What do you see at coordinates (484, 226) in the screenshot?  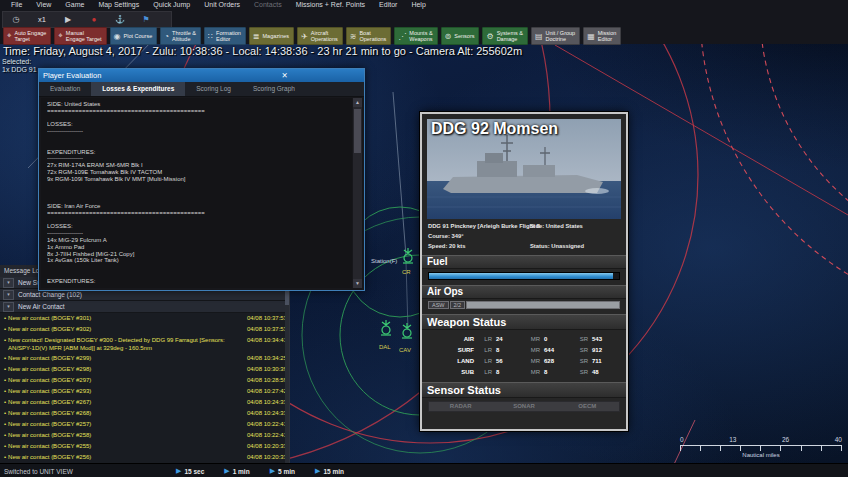 I see `unit-class-line: DDG 91 Pinckney [Arleigh Burke Flight II` at bounding box center [484, 226].